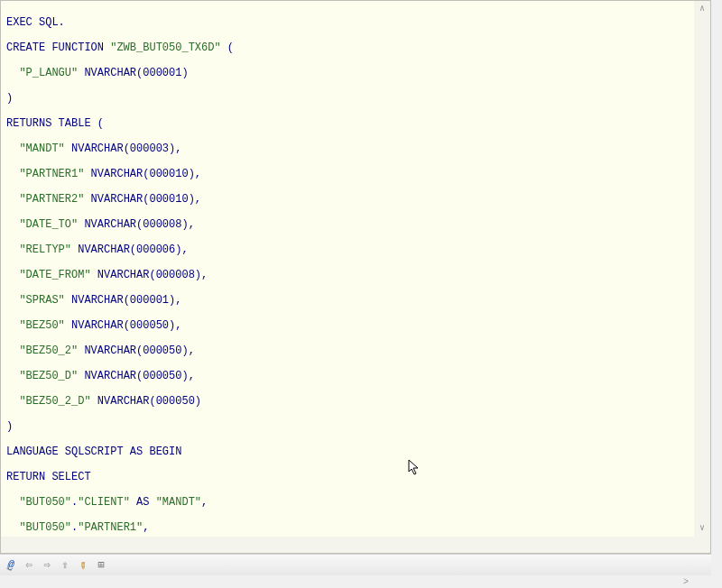  Describe the element at coordinates (36, 23) in the screenshot. I see `code-line: EXEC SQL.` at that location.